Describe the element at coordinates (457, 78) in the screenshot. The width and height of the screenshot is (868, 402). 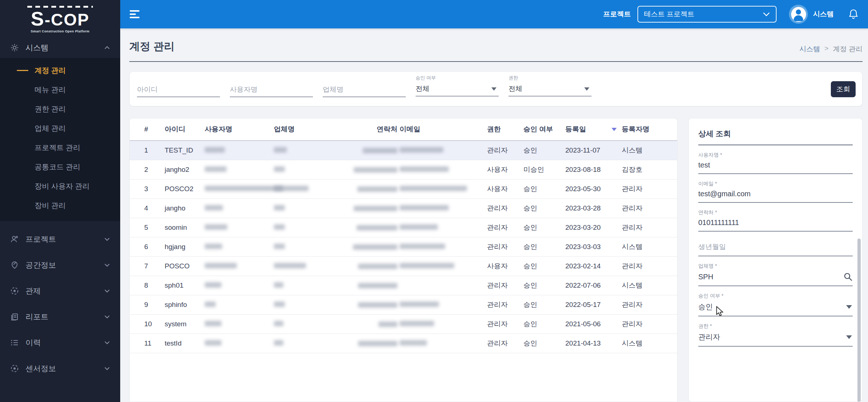
I see `filter-approval-label: 승인 여부` at that location.